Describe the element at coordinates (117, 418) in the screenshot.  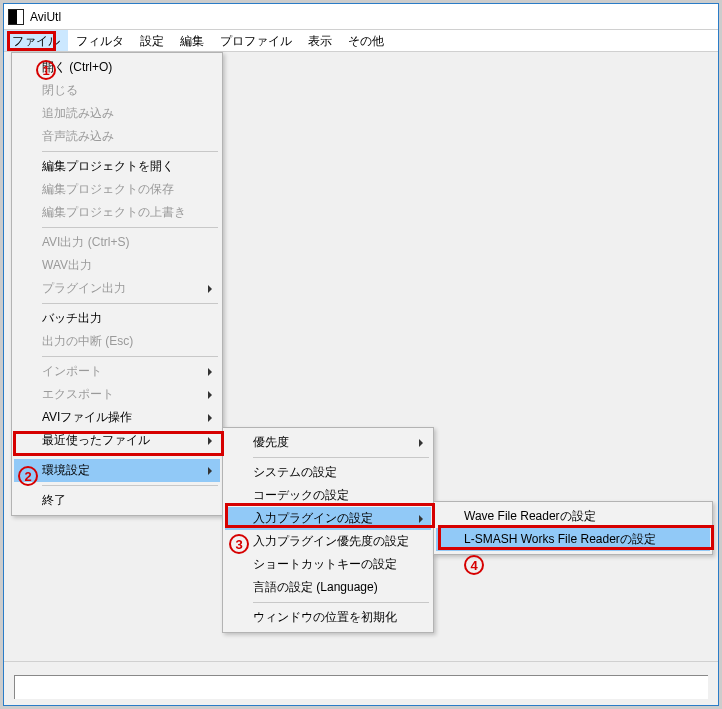
I see `menu-item-avi-file-ops: AVIファイル操作` at that location.